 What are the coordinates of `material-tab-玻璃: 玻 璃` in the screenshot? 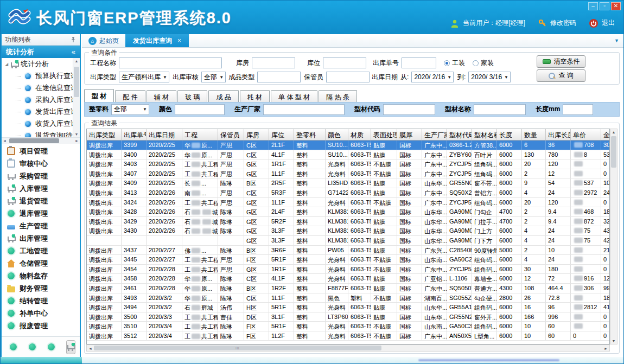 It's located at (192, 96).